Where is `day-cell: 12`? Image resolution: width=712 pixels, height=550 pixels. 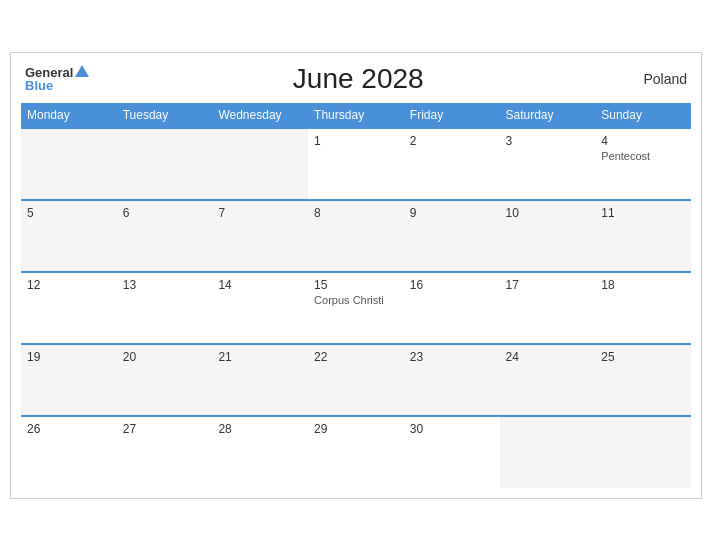 day-cell: 12 is located at coordinates (69, 308).